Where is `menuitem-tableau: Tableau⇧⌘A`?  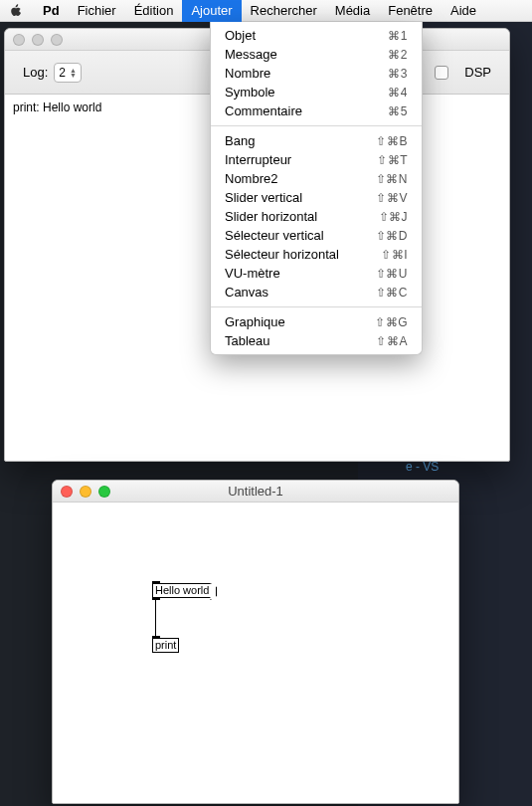 menuitem-tableau: Tableau⇧⌘A is located at coordinates (316, 340).